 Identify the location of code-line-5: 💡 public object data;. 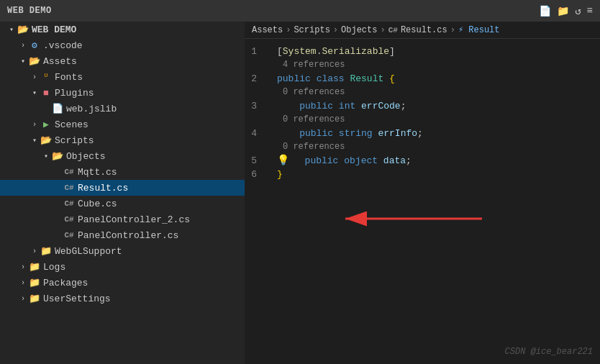
(439, 161).